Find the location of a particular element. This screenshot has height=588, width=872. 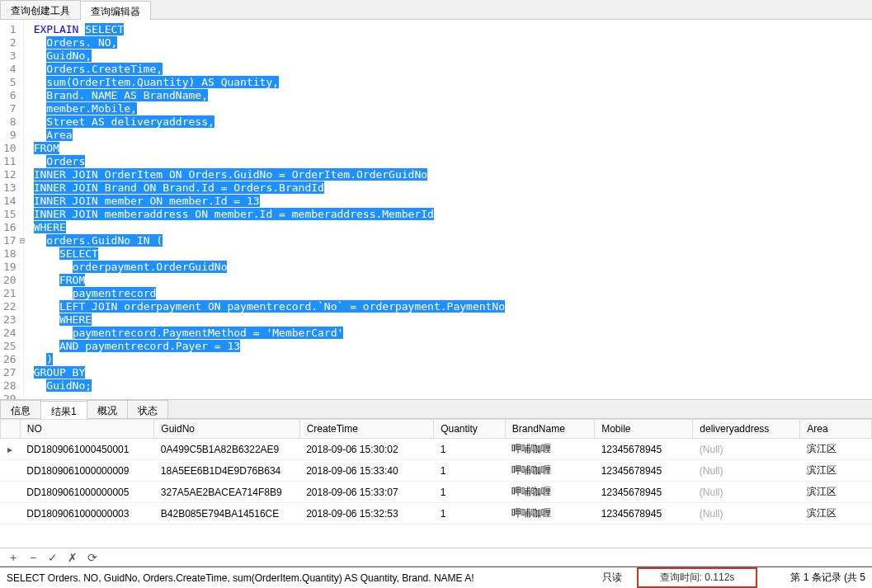

tab-query-tool: 查询创建工具 is located at coordinates (40, 10).